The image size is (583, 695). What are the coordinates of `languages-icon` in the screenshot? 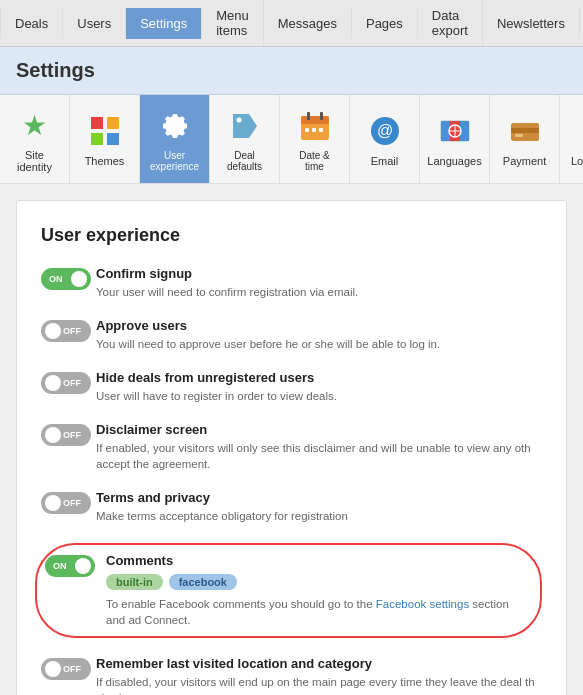 It's located at (455, 131).